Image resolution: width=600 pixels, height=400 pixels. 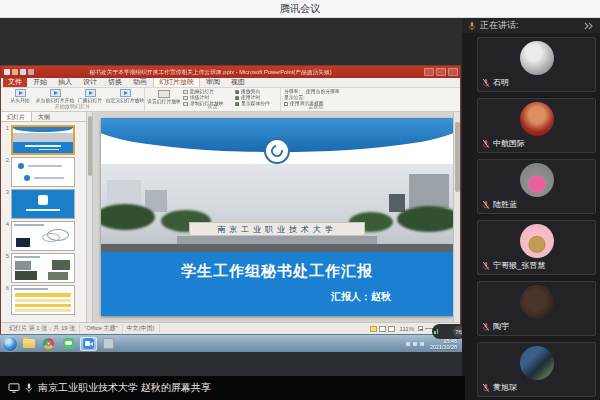 I want to click on microphone-icon, so click(x=29, y=388).